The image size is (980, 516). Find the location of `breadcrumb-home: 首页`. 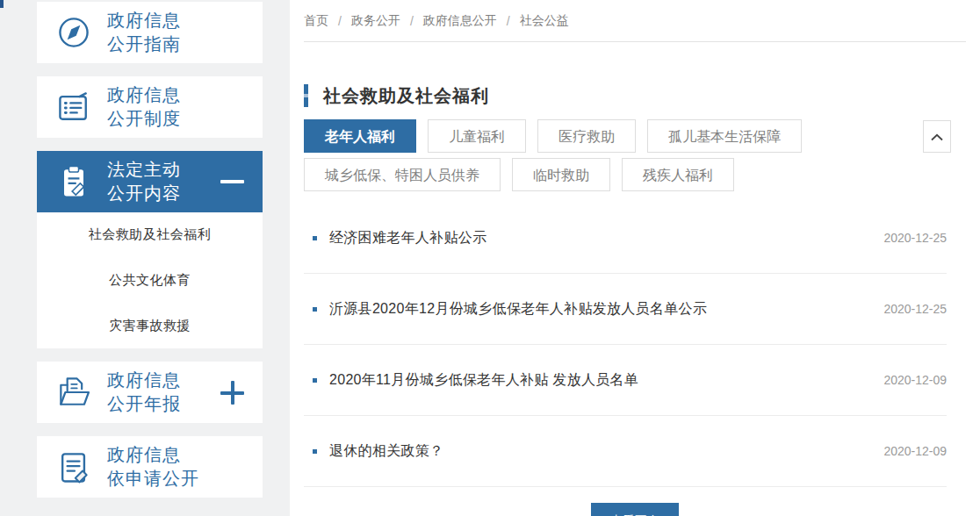

breadcrumb-home: 首页 is located at coordinates (316, 21).